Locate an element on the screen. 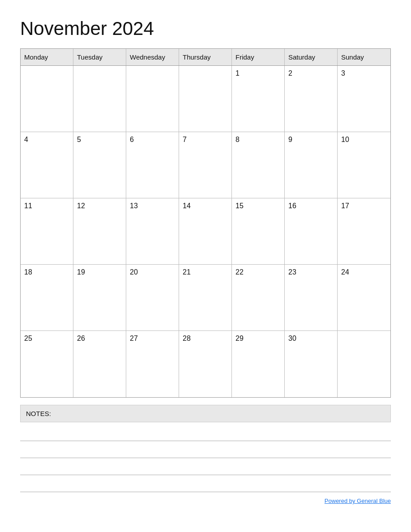 The width and height of the screenshot is (411, 532). footer: Powered by General Blue is located at coordinates (206, 501).